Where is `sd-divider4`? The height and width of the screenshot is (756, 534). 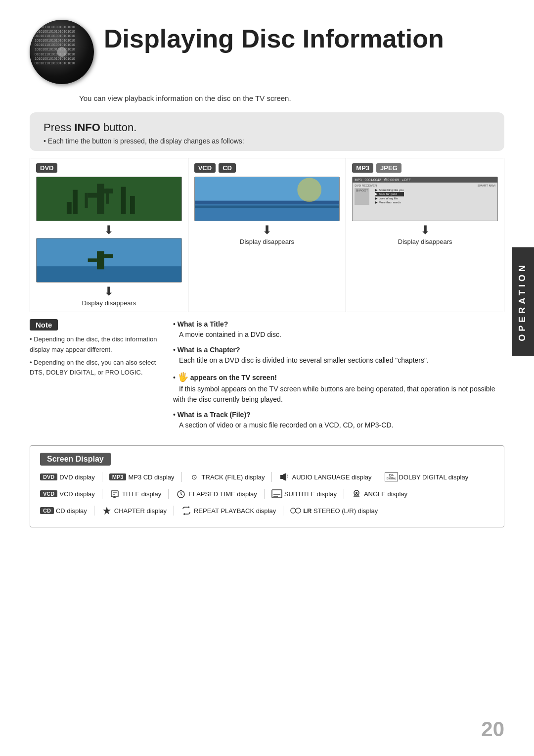
sd-divider4 is located at coordinates (379, 477).